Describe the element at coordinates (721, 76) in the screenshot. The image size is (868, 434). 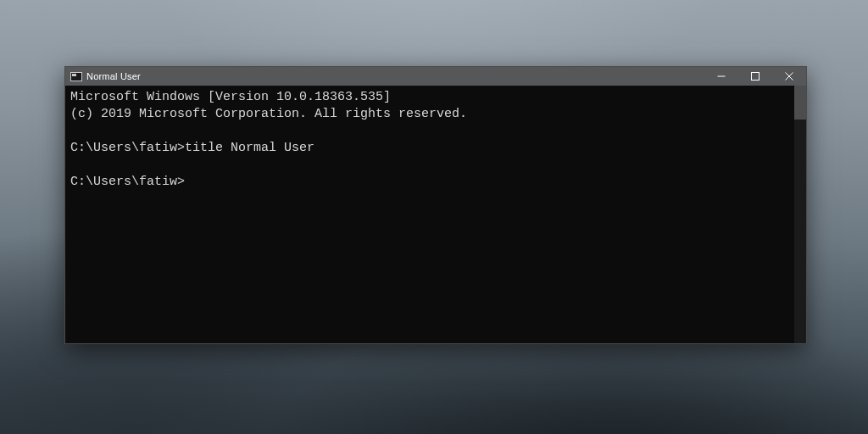
I see `minimize-button` at that location.